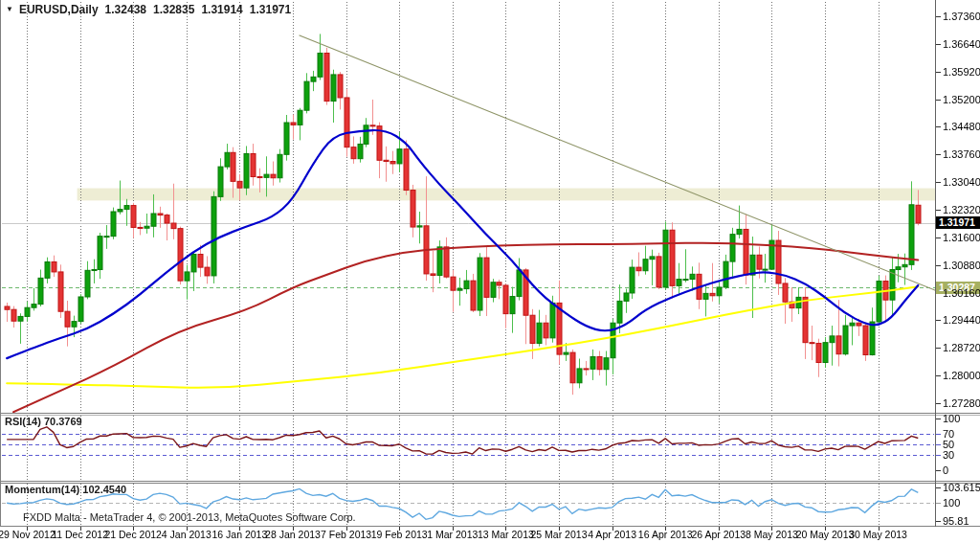 The image size is (980, 543). What do you see at coordinates (148, 10) in the screenshot?
I see `chart-header: ▼ EURUSD,Daily 1.32438 1.32835 1.31914 1…` at bounding box center [148, 10].